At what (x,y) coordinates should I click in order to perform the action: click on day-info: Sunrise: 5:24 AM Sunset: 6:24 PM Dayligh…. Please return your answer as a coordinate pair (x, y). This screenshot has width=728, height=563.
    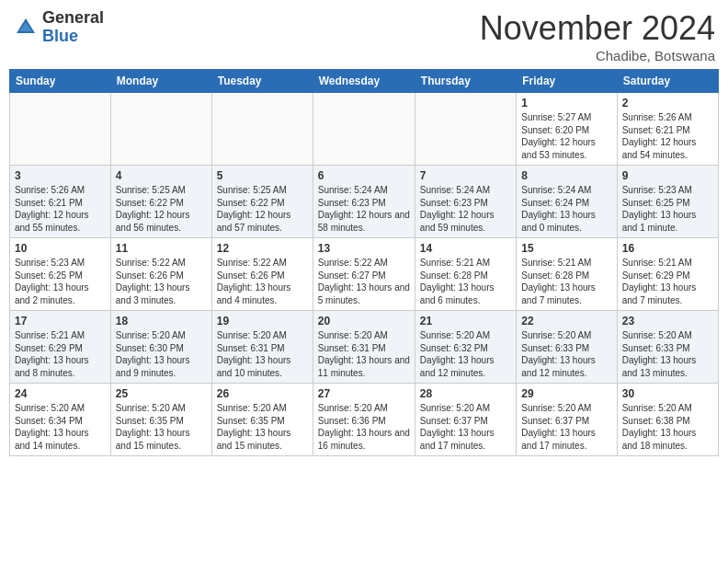
    Looking at the image, I should click on (566, 209).